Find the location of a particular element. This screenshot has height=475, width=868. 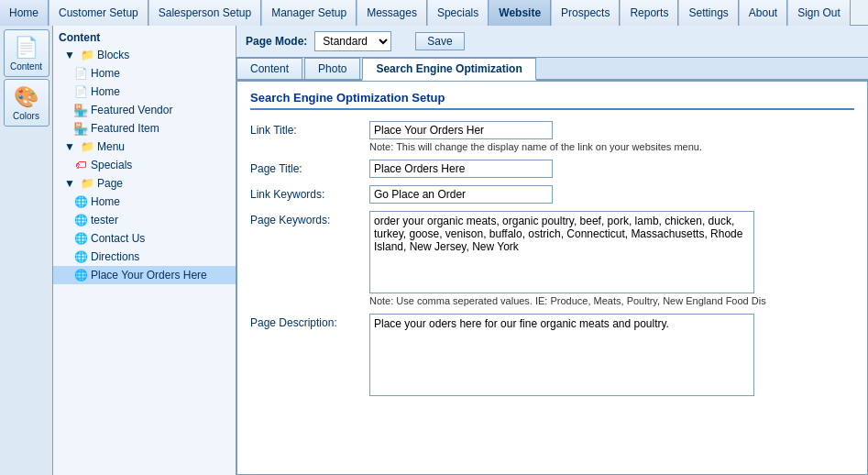

tree-label-contact: Contact Us is located at coordinates (117, 238).